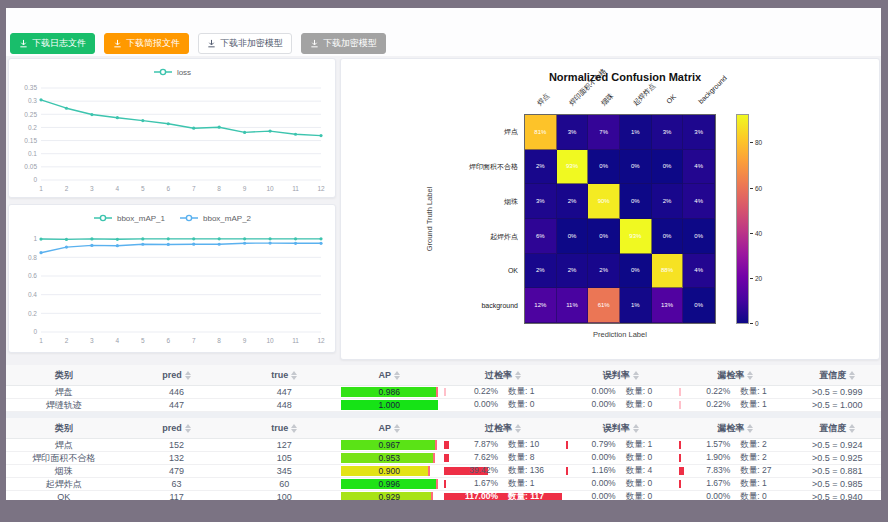  I want to click on pred-cell: 117, so click(177, 497).